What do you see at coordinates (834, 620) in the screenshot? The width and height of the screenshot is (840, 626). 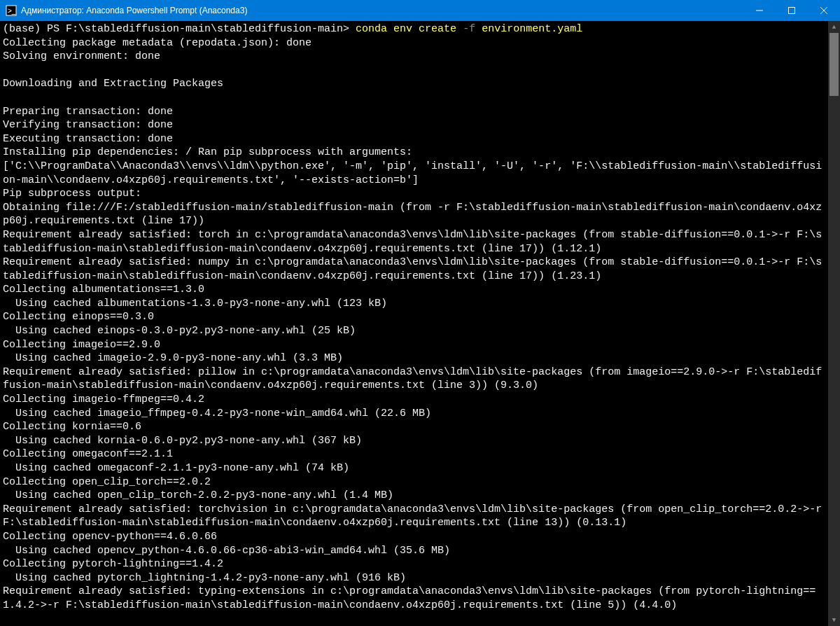 I see `scroll-down-arrow-icon: ▼` at bounding box center [834, 620].